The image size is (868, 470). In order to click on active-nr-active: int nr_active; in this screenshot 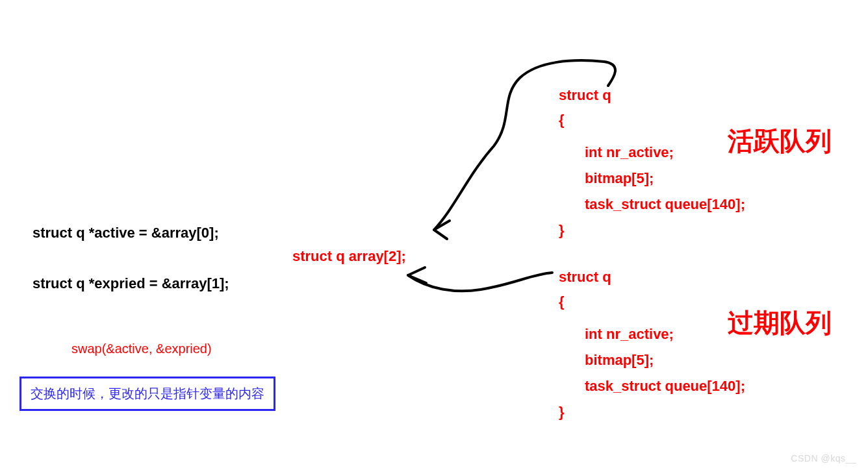, I will do `click(629, 153)`.